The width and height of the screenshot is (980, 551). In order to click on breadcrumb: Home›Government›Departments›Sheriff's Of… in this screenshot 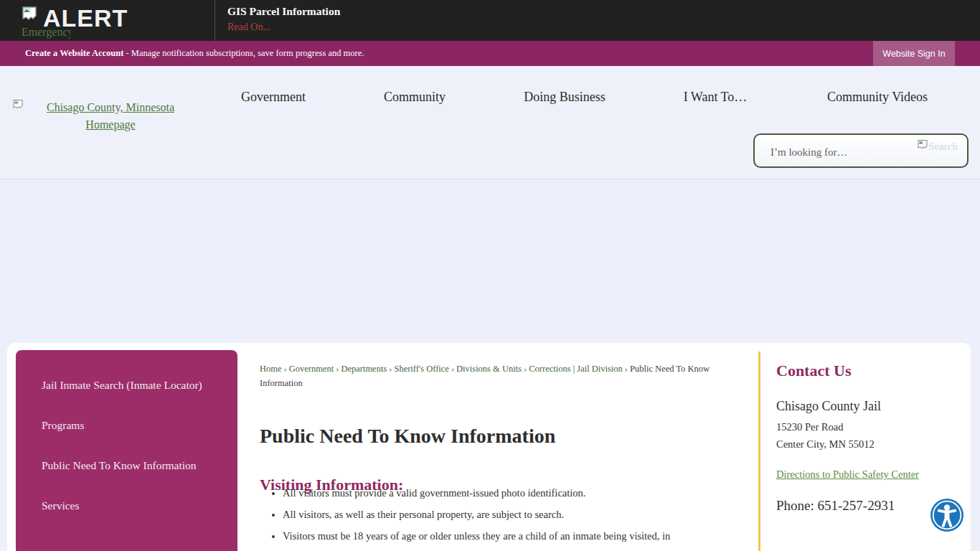, I will do `click(496, 376)`.